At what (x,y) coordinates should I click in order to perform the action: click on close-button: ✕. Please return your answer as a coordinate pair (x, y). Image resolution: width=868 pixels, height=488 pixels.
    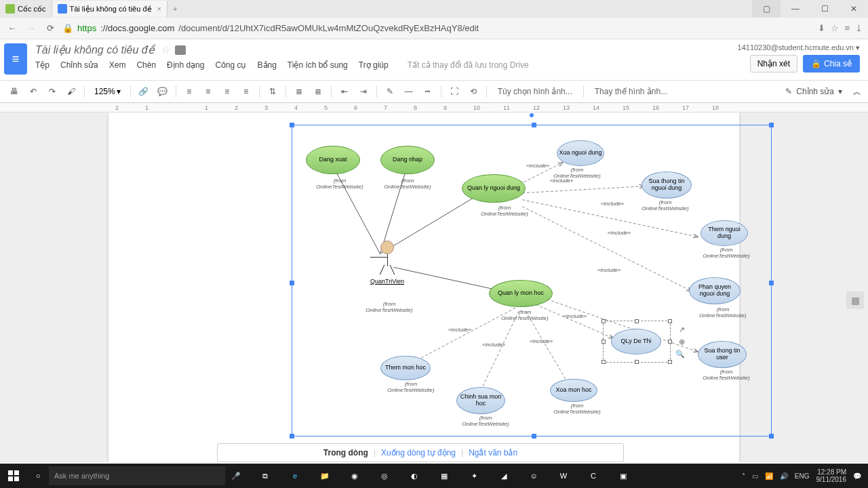
    Looking at the image, I should click on (854, 9).